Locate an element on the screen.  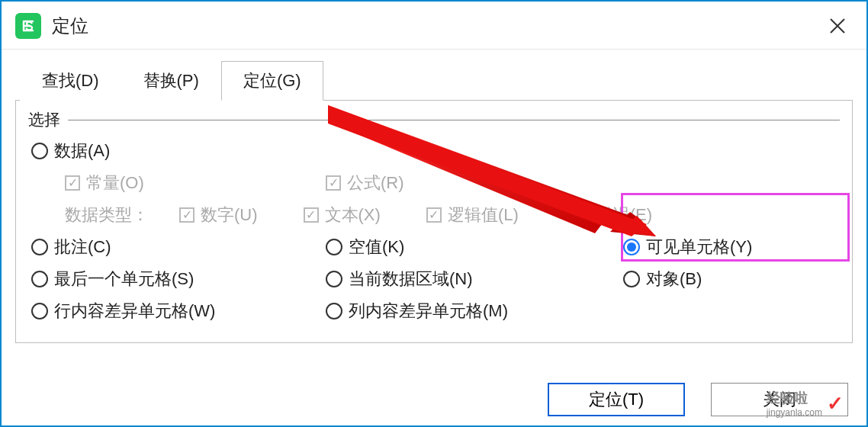
check-error: ✓错误(E) is located at coordinates (613, 215).